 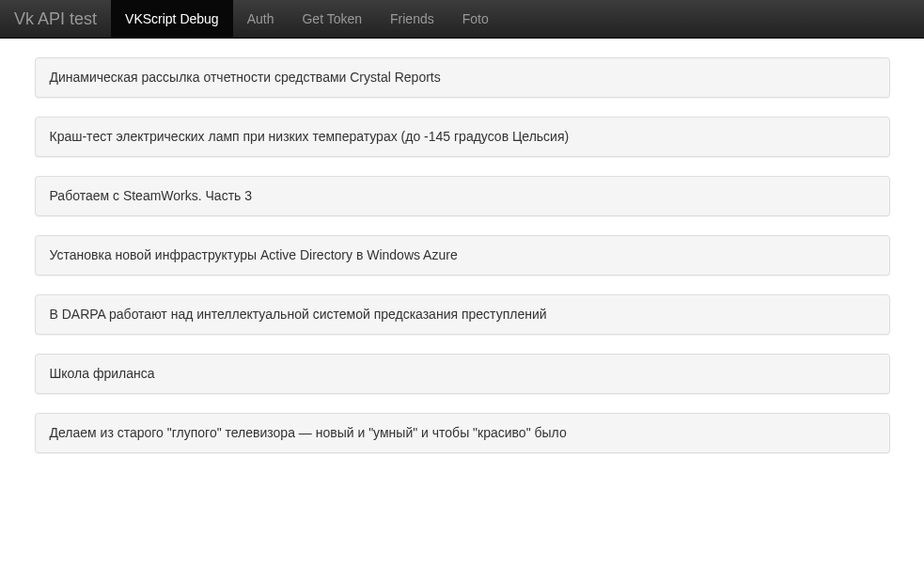 I want to click on nav-link: Auth, so click(x=261, y=19).